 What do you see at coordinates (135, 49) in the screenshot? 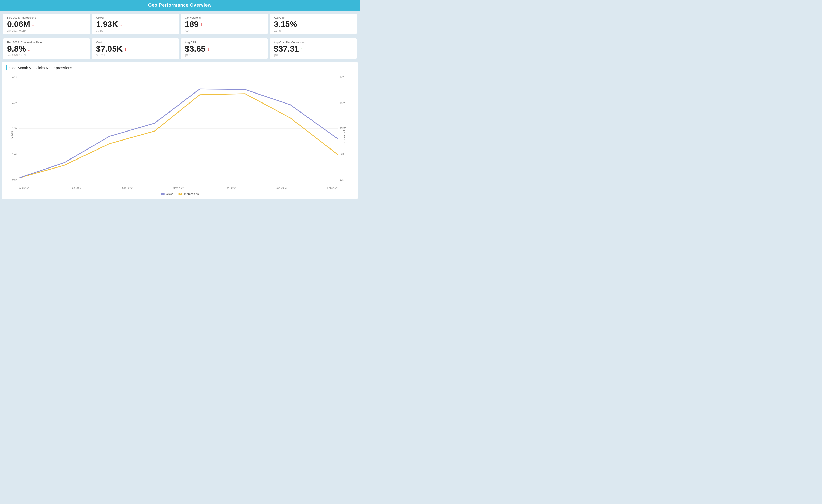
I see `metric-card-cost: Cost $7.05K ↓ $13.05K` at bounding box center [135, 49].